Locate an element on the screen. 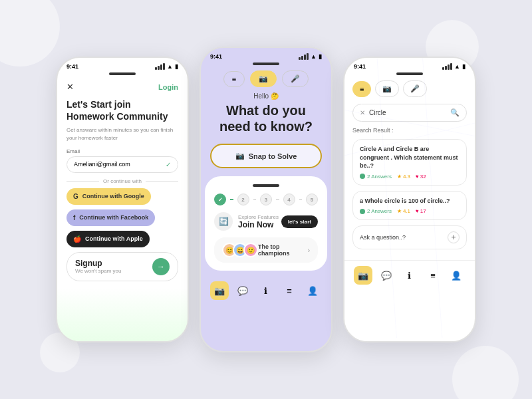 The width and height of the screenshot is (532, 399). step-1: ✓ is located at coordinates (220, 200).